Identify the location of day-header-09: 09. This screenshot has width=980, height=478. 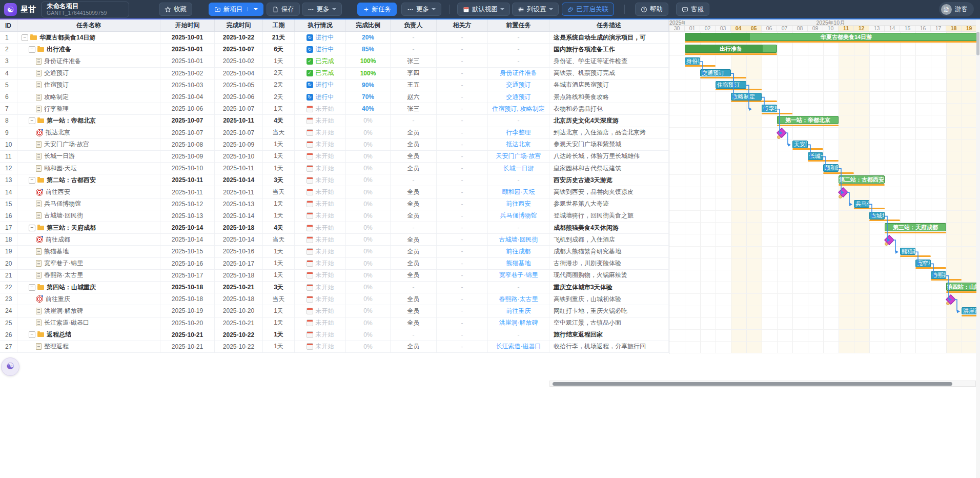
(815, 29).